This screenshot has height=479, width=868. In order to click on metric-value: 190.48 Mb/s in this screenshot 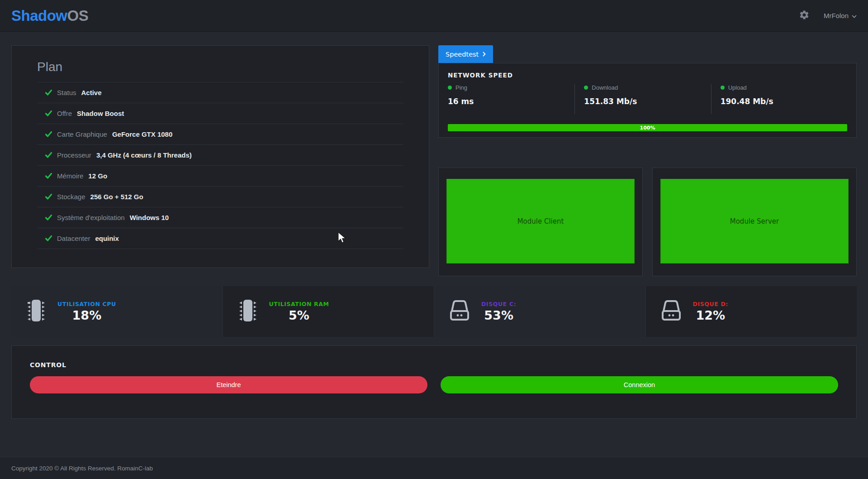, I will do `click(784, 101)`.